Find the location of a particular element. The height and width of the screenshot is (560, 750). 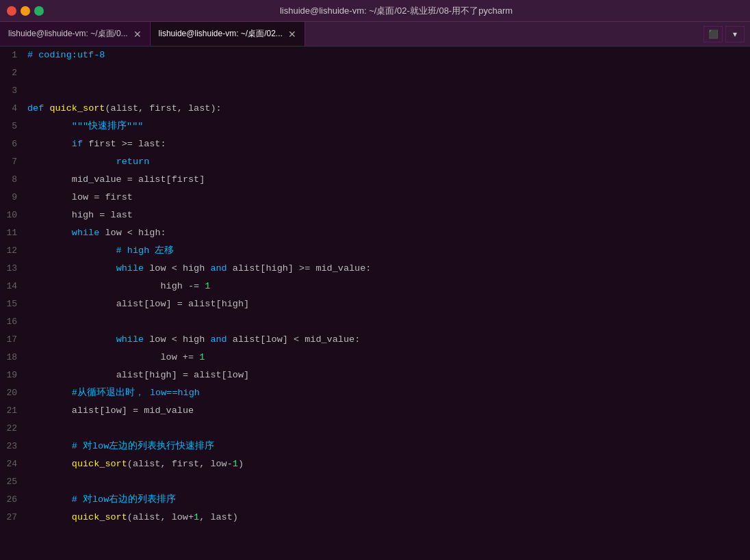

line-content-4: def quick_sort(alist, first, last): is located at coordinates (123, 109).